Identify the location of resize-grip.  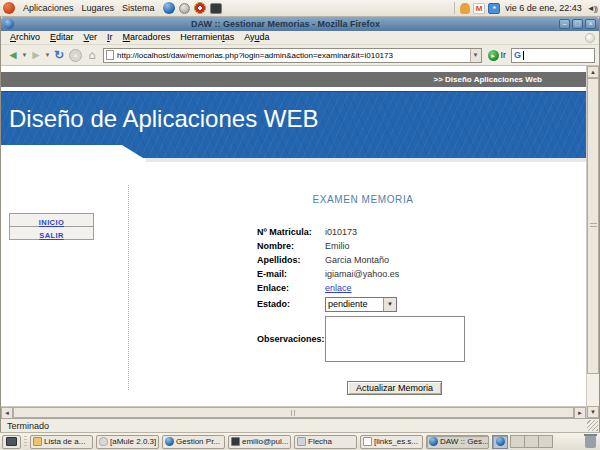
(592, 426).